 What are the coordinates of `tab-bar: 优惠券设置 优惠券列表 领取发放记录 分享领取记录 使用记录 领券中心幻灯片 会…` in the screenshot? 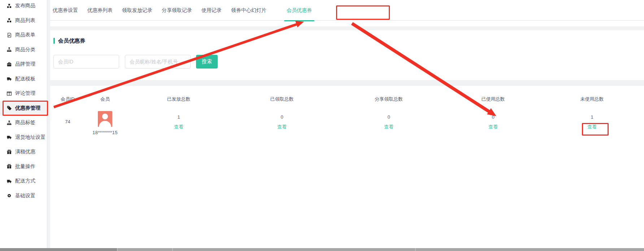 It's located at (347, 13).